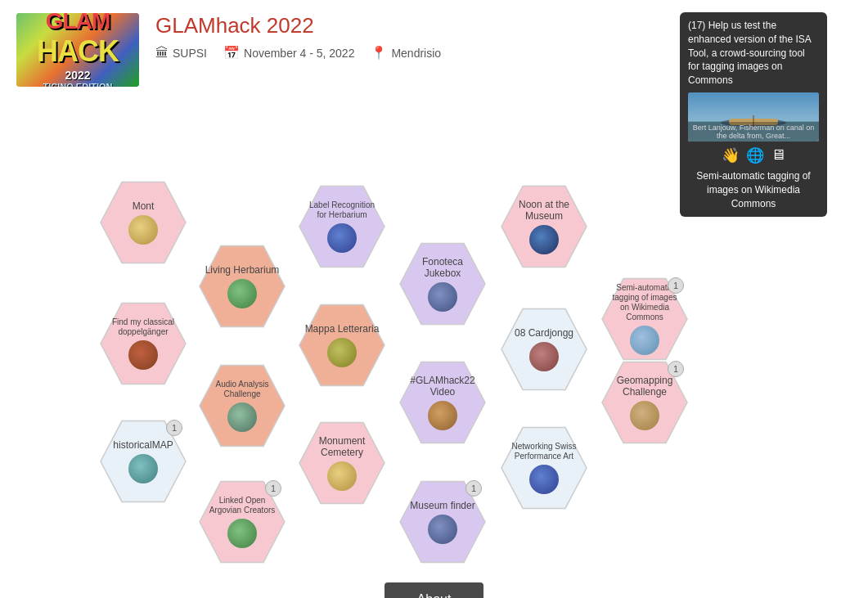 Image resolution: width=868 pixels, height=598 pixels. I want to click on tooltip-text: (17) Help us test the enhanced version o…, so click(753, 53).